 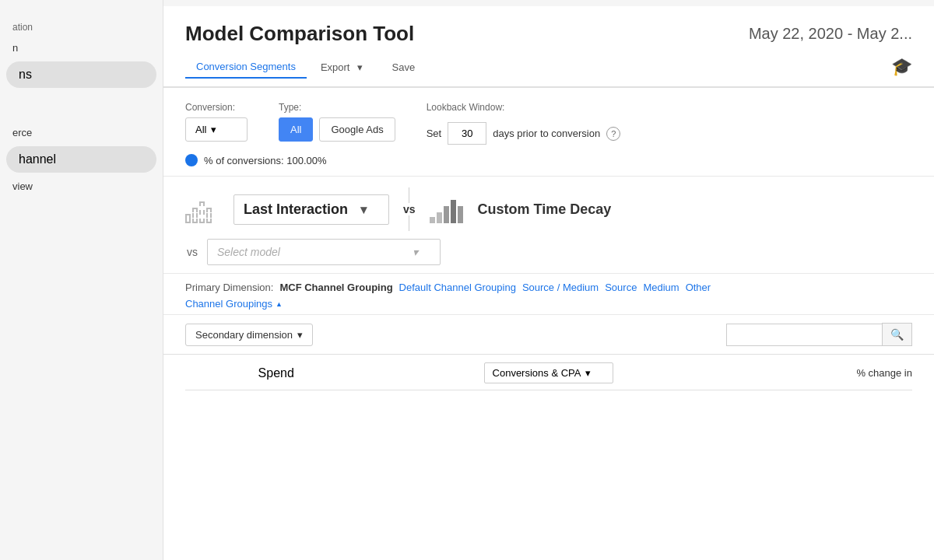 I want to click on model1-select: Last Interaction ▾, so click(x=311, y=210).